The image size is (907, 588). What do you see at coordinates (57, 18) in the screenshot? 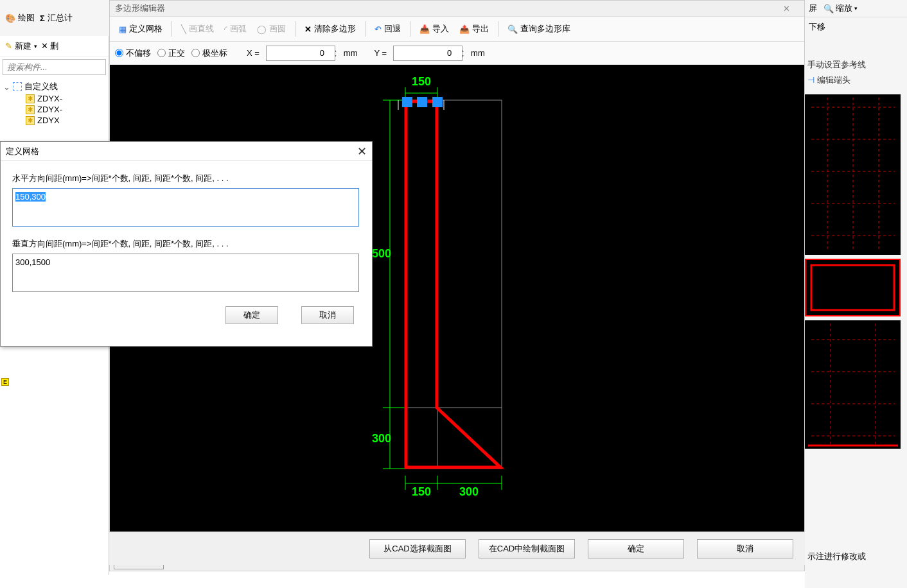
I see `summary-button: Σ 汇总计` at bounding box center [57, 18].